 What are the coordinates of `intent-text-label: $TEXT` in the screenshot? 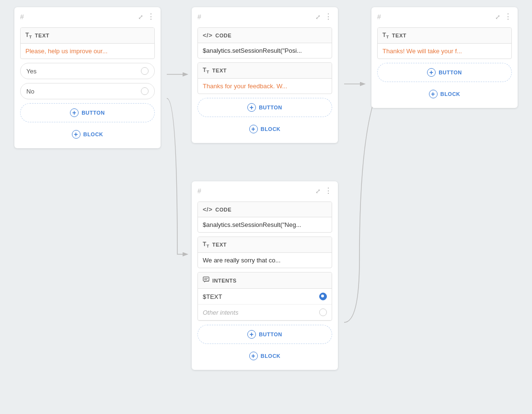 It's located at (212, 296).